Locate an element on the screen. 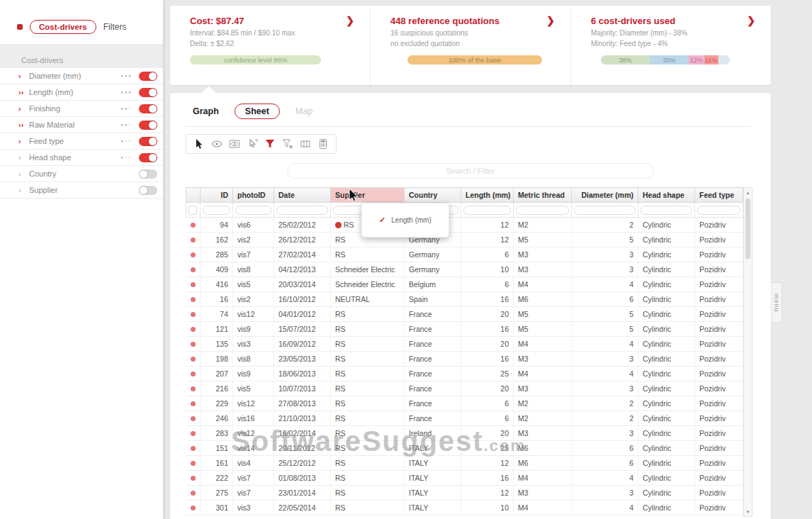  table-row: 229 vis12 27/08/2013 RS France 6 M2 2 Cy… is located at coordinates (465, 404).